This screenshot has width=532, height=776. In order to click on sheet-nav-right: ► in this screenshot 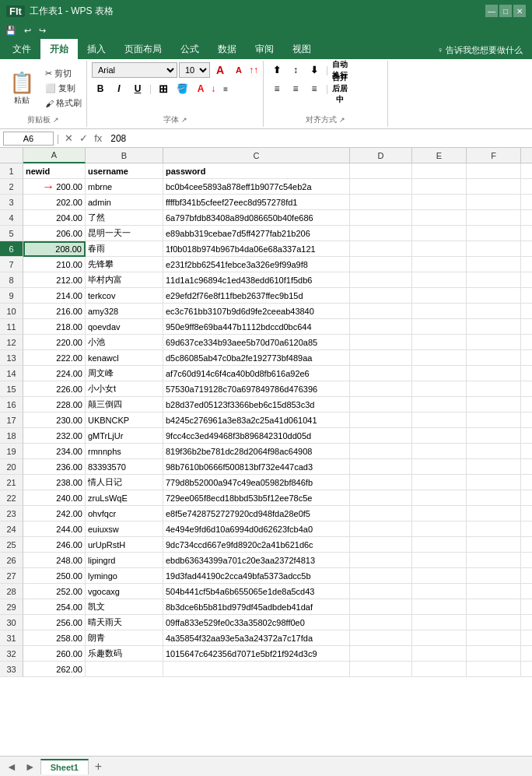, I will do `click(30, 767)`.